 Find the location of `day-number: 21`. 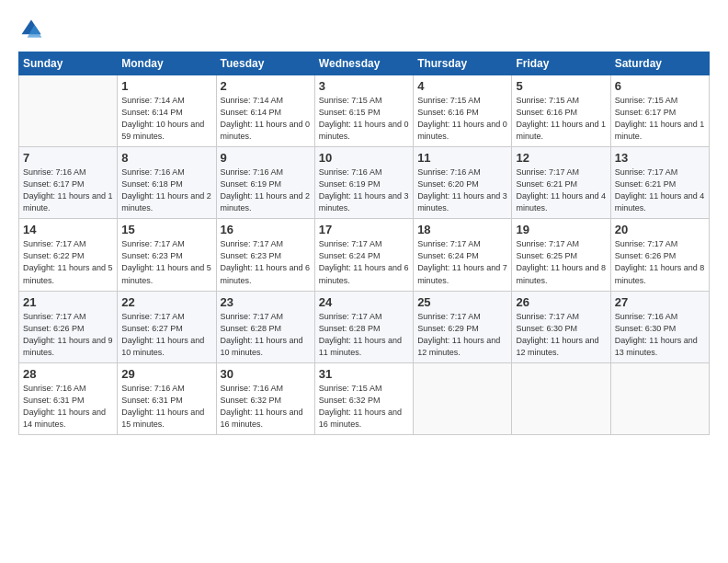

day-number: 21 is located at coordinates (68, 302).